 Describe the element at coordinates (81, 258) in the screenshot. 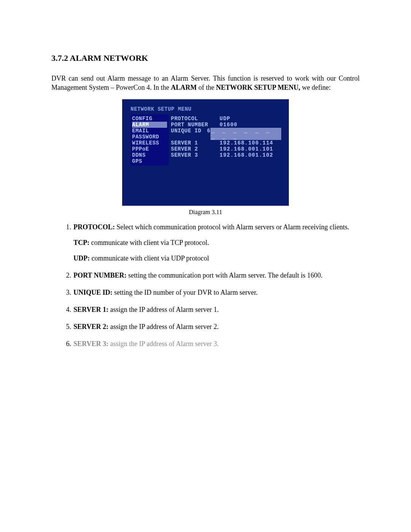

I see `definition-sub-label: UDP:` at that location.